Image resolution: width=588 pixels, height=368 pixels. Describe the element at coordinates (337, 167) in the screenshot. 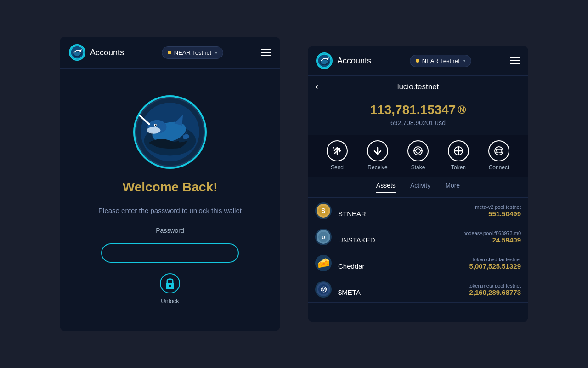

I see `send-label: Send` at that location.